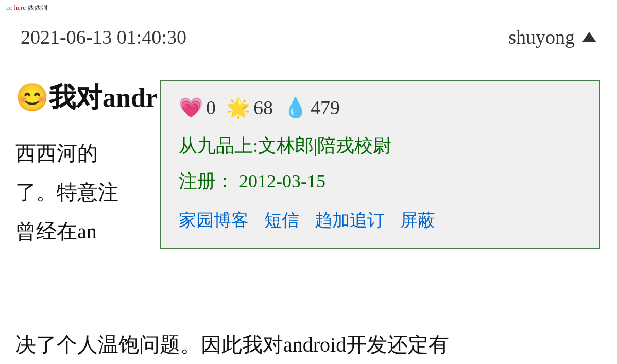 This screenshot has width=617, height=364. What do you see at coordinates (380, 108) in the screenshot?
I see `popup-stats-row: 💗 0 🌟 68 💧 479` at bounding box center [380, 108].